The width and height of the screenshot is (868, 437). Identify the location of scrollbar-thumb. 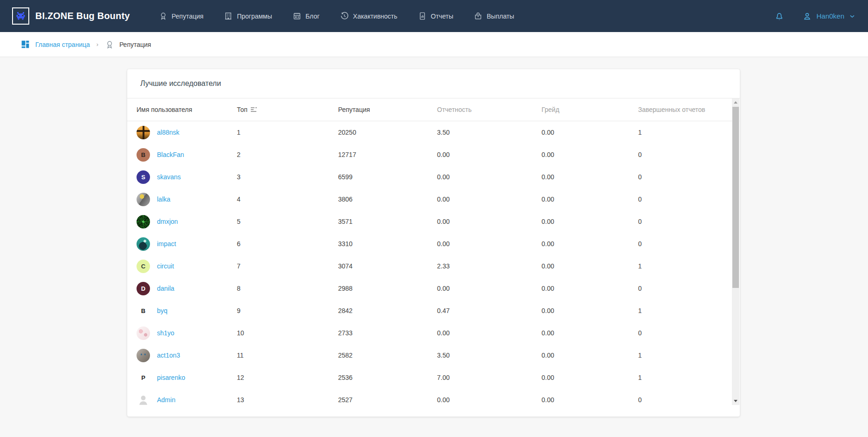
(736, 197).